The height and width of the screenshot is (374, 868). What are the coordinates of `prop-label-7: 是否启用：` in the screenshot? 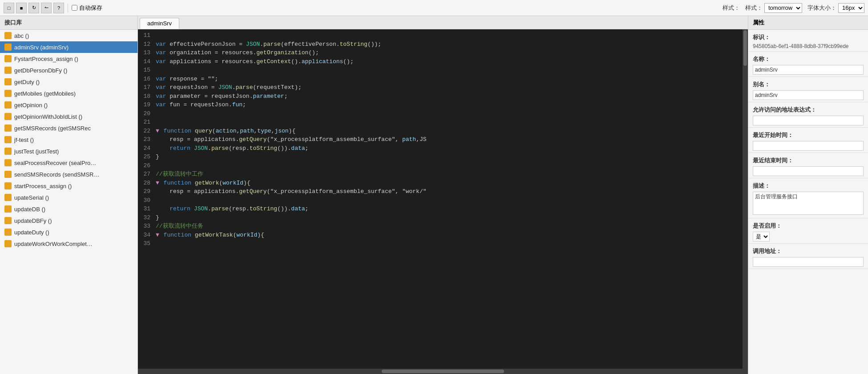 It's located at (808, 226).